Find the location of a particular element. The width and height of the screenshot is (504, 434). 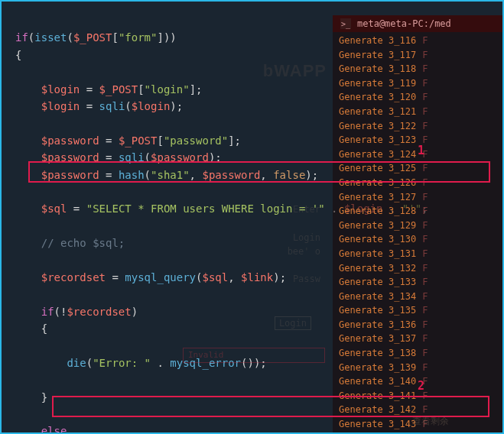

terminal-line: Generate 3_125F is located at coordinates (418, 168).